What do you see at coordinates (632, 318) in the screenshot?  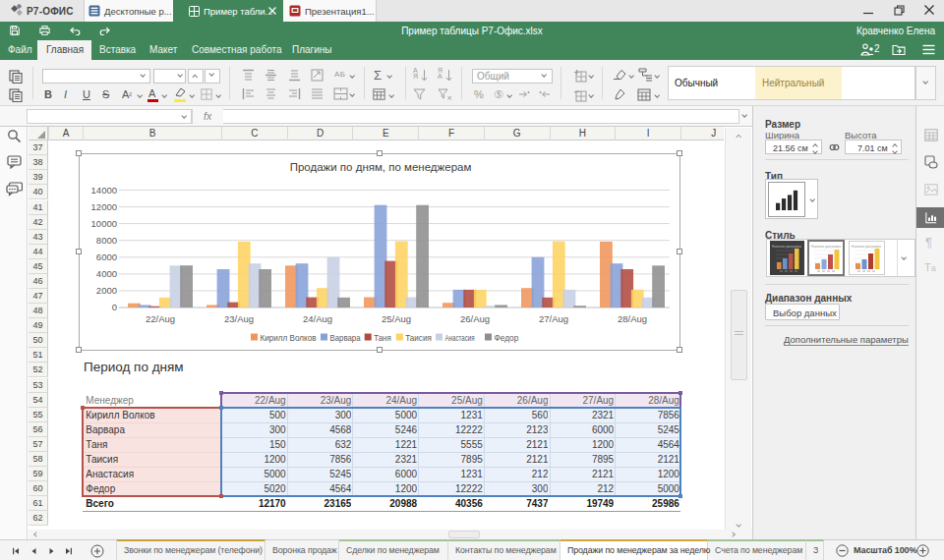 I see `svg-text: 28/Aug` at bounding box center [632, 318].